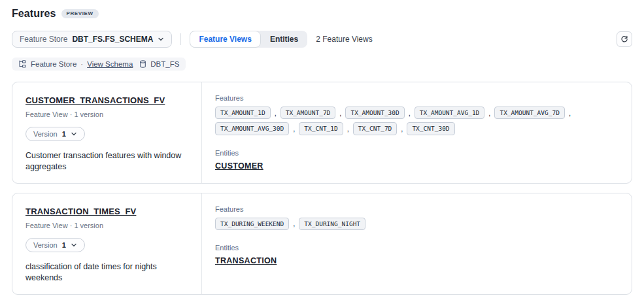 This screenshot has height=298, width=644. What do you see at coordinates (375, 112) in the screenshot?
I see `feature-chip: TX_AMOUNT_30D` at bounding box center [375, 112].